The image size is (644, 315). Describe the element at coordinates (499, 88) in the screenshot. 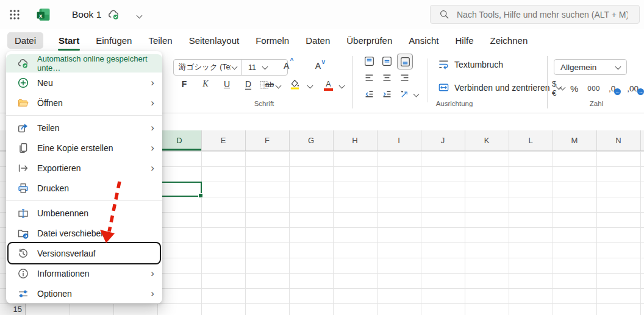

I see `merge-center-button: Verbinden und zentrieren` at that location.